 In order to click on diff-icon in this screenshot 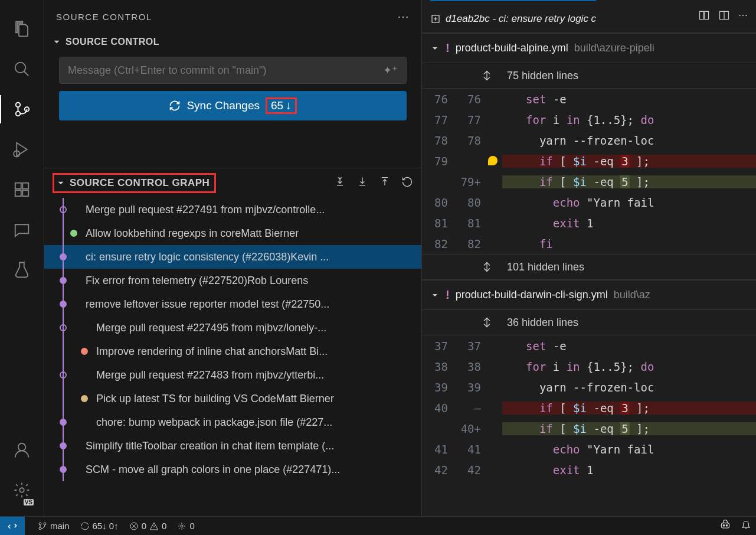, I will do `click(436, 19)`.